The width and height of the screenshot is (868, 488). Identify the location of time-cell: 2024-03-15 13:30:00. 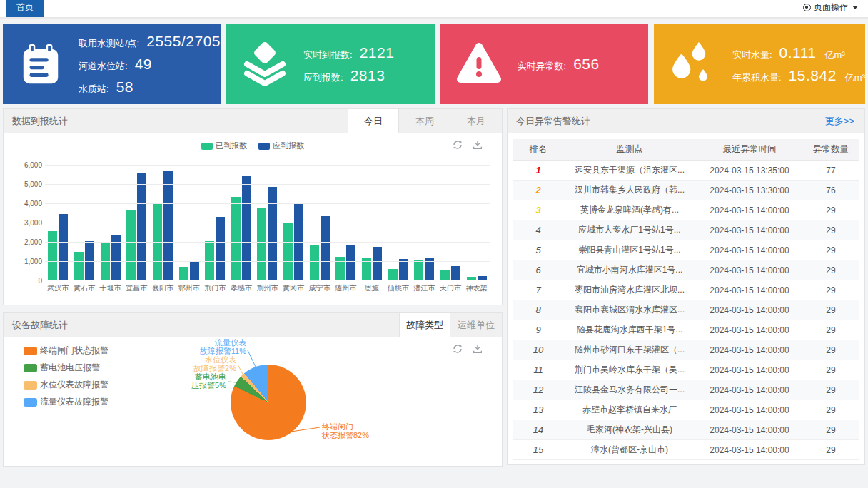
(750, 190).